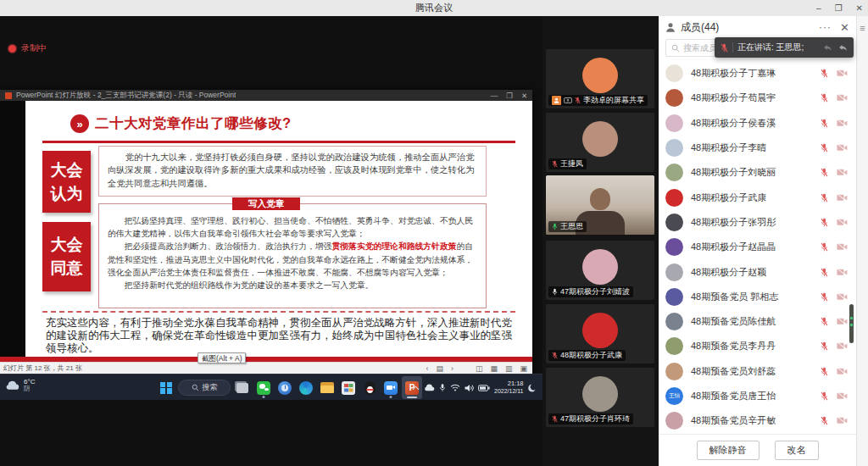 The image size is (868, 466). I want to click on member-row: 48期积极分子张羽彤, so click(758, 222).